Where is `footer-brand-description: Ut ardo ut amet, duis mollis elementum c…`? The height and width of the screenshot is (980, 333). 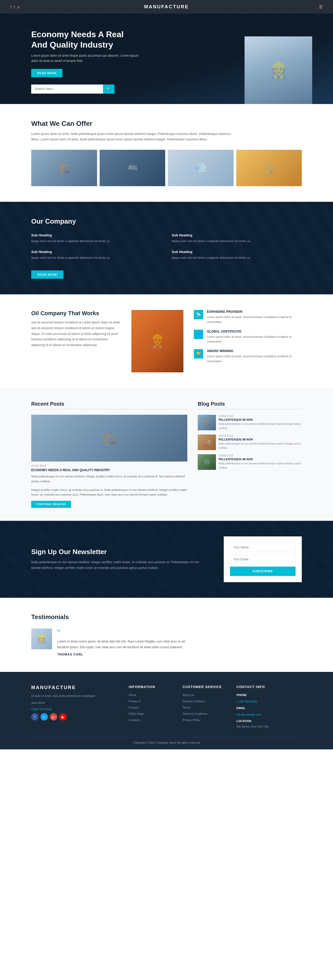
footer-brand-description: Ut ardo ut amet, duis mollis elementum c… is located at coordinates (75, 696).